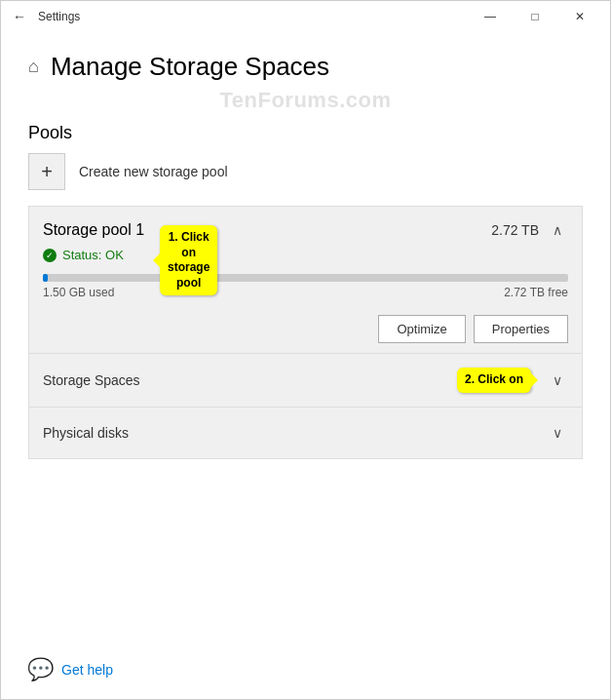 This screenshot has height=700, width=611. I want to click on title-bar-title: Settings, so click(58, 17).